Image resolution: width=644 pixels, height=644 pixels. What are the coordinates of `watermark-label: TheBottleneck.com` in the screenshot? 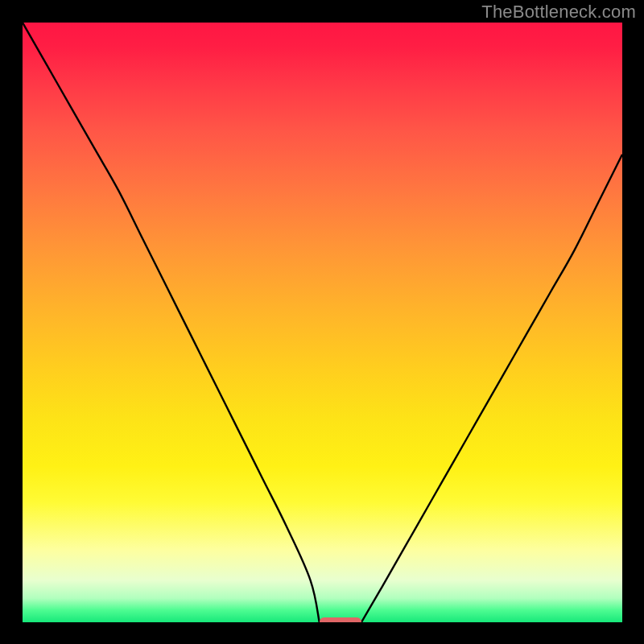 It's located at (559, 12).